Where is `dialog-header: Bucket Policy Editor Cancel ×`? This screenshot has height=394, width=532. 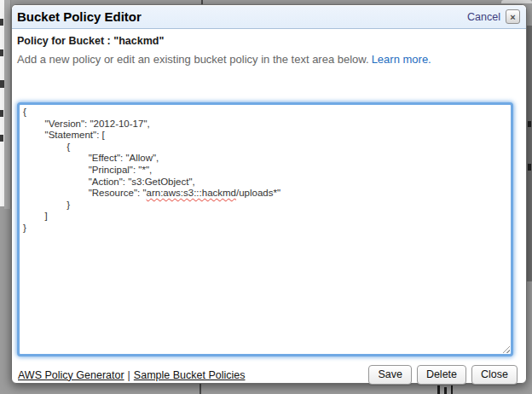
dialog-header: Bucket Policy Editor Cancel × is located at coordinates (269, 17).